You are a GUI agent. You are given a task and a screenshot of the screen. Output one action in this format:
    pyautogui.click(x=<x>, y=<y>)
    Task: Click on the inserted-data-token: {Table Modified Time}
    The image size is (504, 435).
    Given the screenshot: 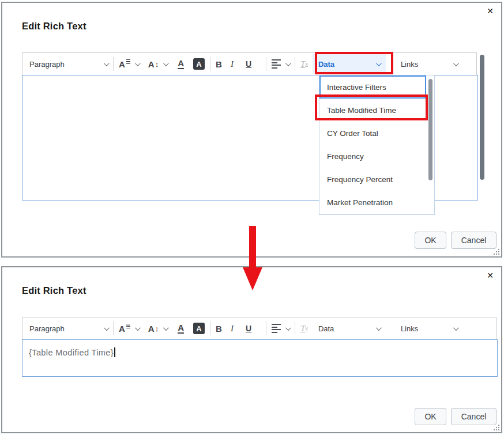 What is the action you would take?
    pyautogui.click(x=72, y=353)
    